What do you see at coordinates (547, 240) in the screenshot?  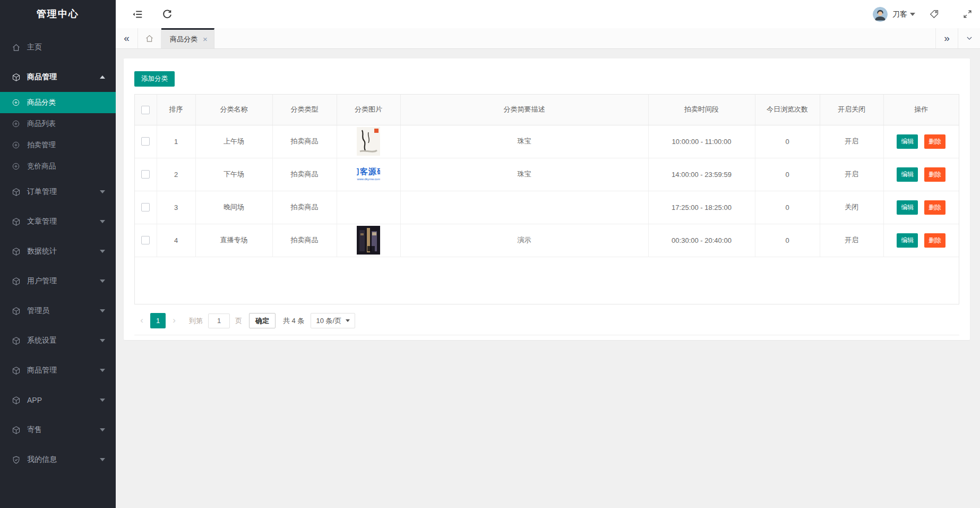 I see `table-row: 4 直播专场 拍卖商品 演示 00:30:00 - 20:40:00 0` at bounding box center [547, 240].